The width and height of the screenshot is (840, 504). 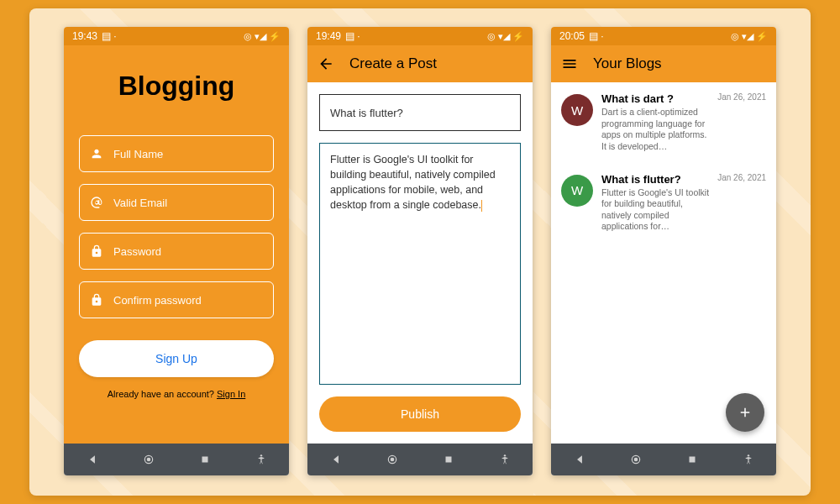 I want to click on menu-icon, so click(x=570, y=64).